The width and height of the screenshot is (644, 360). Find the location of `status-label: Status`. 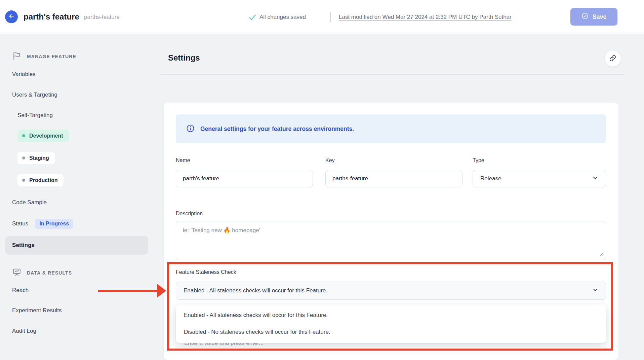

status-label: Status is located at coordinates (20, 224).